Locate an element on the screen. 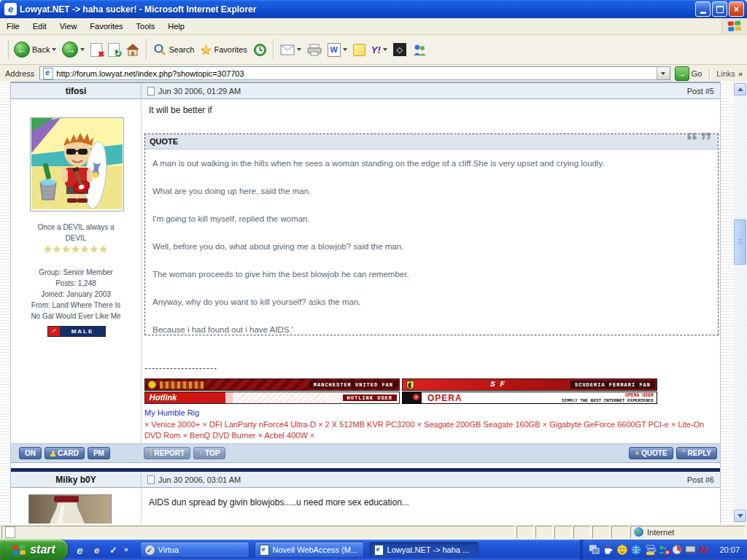 This screenshot has height=560, width=747. mail-dropdown-icon is located at coordinates (299, 50).